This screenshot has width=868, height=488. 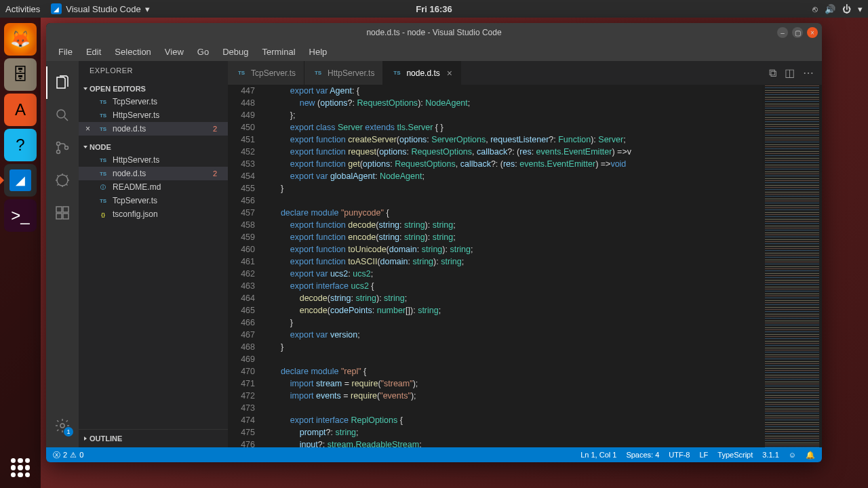 I want to click on menu-view: View, so click(x=174, y=52).